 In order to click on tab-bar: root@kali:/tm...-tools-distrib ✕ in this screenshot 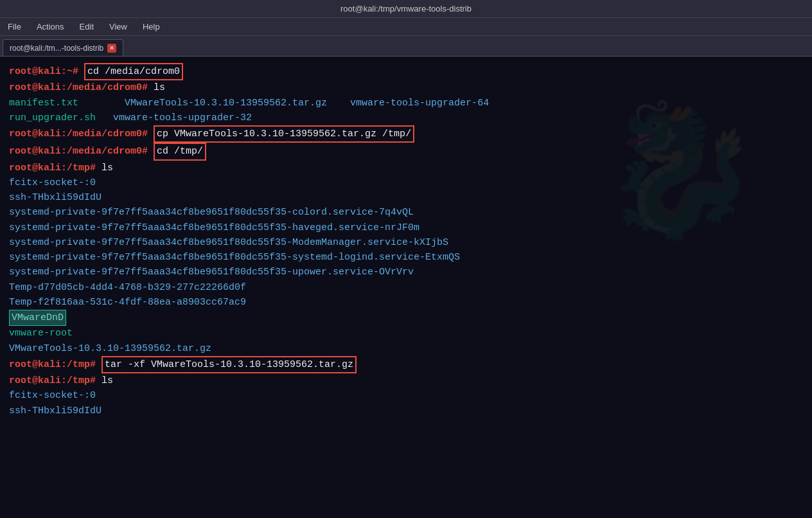, I will do `click(406, 46)`.